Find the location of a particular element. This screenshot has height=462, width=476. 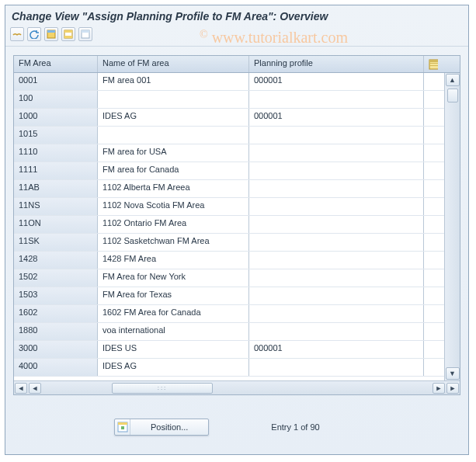

column-header-fm-area: FM Area is located at coordinates (56, 64).